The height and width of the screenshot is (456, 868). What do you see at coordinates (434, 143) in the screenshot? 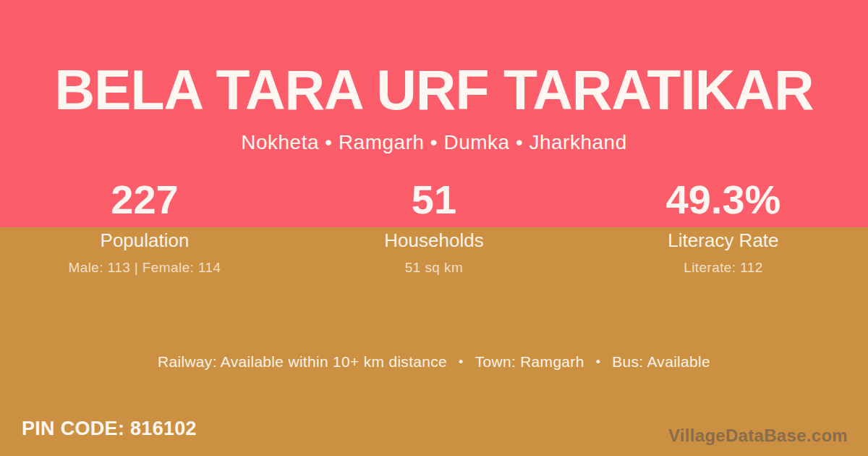
I see `location-breadcrumb: Nokheta • Ramgarh • Dumka • Jharkhand` at bounding box center [434, 143].